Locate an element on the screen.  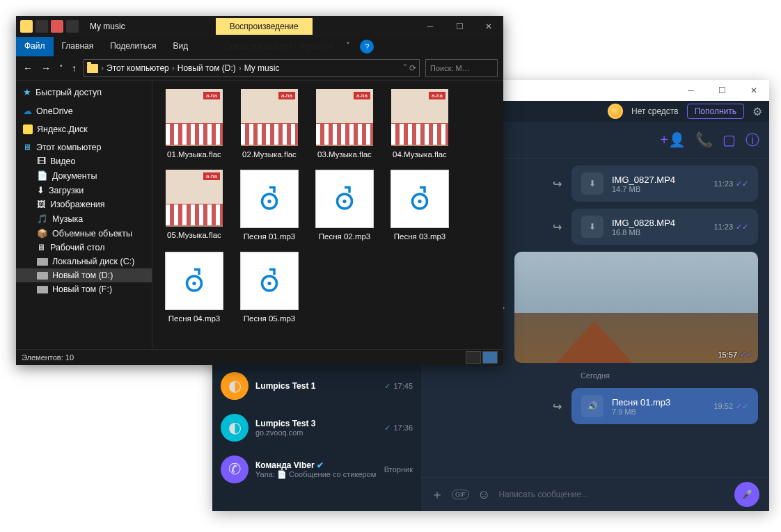
file-label: Песня 03.mp3 is located at coordinates (420, 236).